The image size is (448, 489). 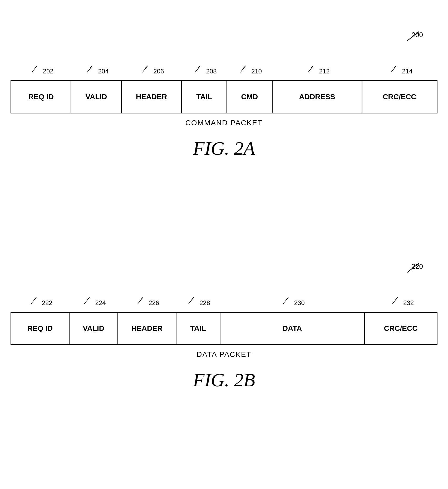 What do you see at coordinates (41, 328) in the screenshot?
I see `dat-req-id-field: REQ ID` at bounding box center [41, 328].